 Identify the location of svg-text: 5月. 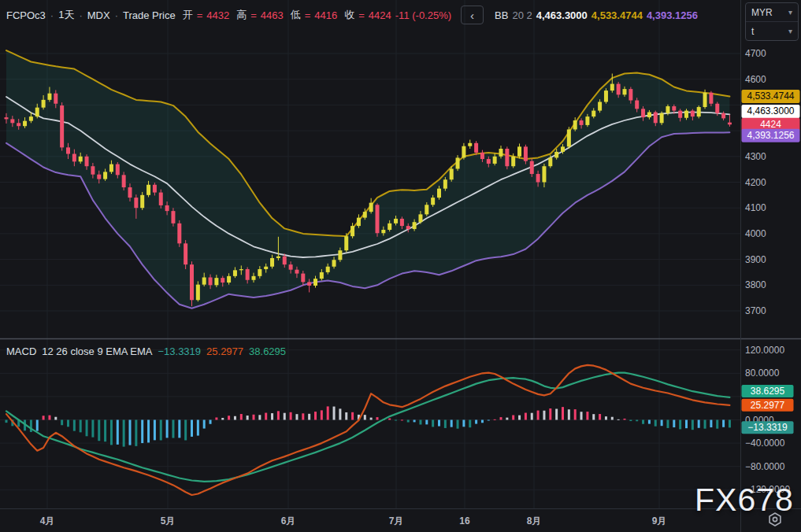
(169, 521).